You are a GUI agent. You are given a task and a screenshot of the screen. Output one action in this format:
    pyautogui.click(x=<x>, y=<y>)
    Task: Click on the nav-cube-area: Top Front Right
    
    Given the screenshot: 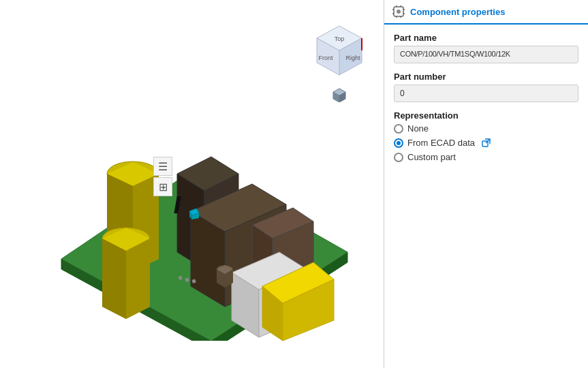 What is the action you would take?
    pyautogui.click(x=339, y=61)
    